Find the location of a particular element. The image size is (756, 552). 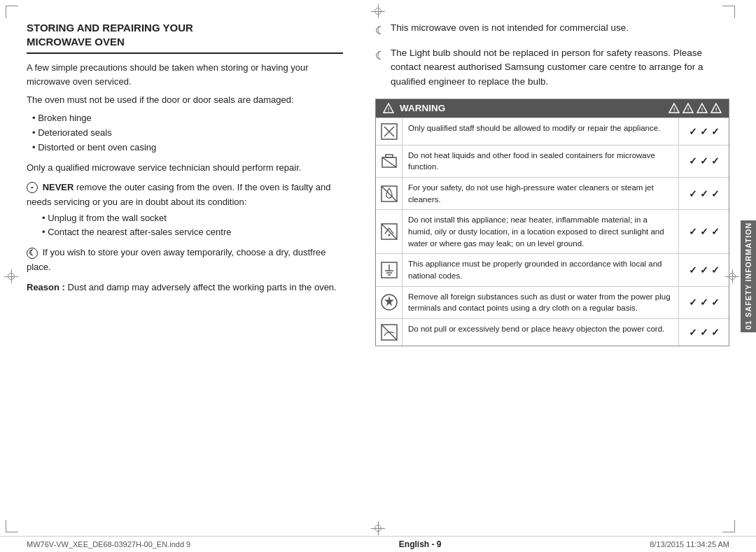

store-text: If you wish to store your oven away temp… is located at coordinates (176, 260).